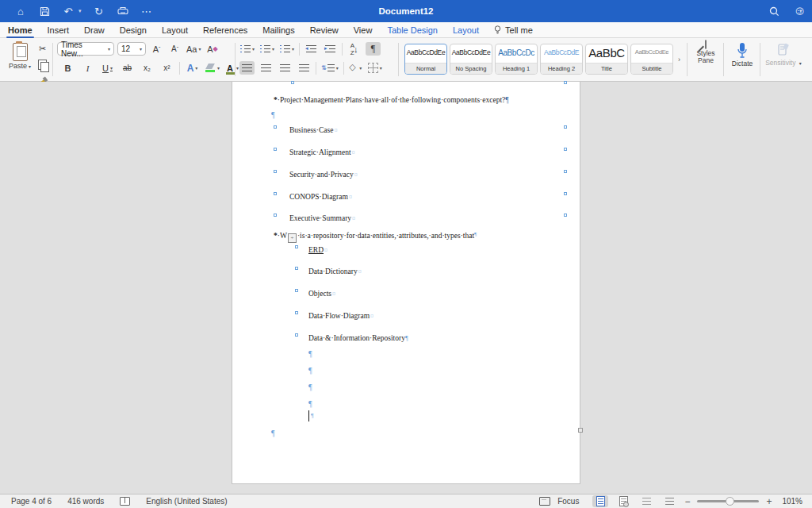 The width and height of the screenshot is (812, 508). Describe the element at coordinates (355, 68) in the screenshot. I see `shading-button: ▾` at that location.